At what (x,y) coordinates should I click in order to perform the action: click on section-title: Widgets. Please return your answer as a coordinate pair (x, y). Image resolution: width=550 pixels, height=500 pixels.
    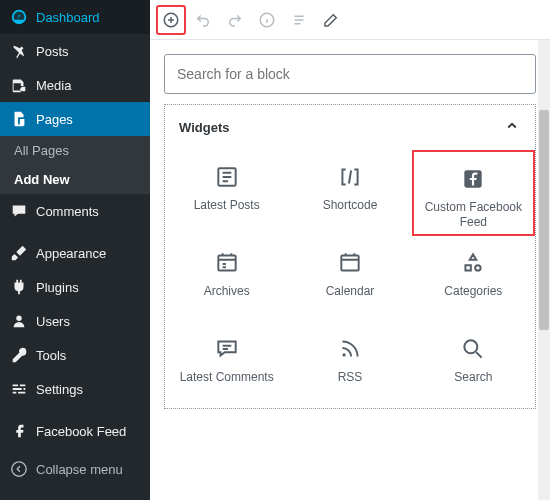
    Looking at the image, I should click on (204, 128).